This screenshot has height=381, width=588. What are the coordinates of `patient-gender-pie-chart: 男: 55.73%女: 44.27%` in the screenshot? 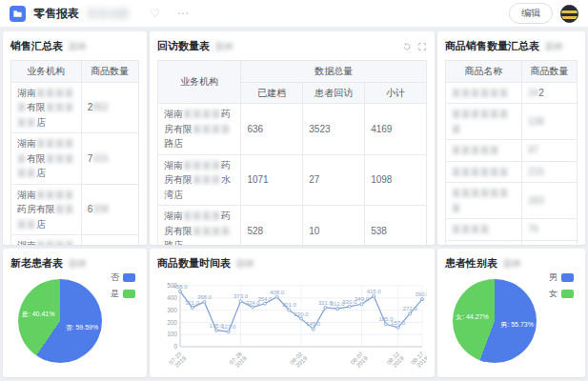 It's located at (495, 321).